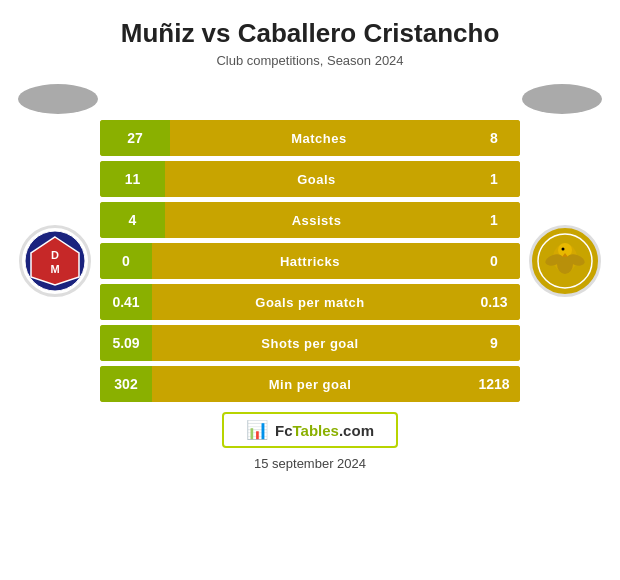 The width and height of the screenshot is (620, 580). What do you see at coordinates (310, 261) in the screenshot?
I see `stat-row-hattricks: 0 Hattricks 0` at bounding box center [310, 261].